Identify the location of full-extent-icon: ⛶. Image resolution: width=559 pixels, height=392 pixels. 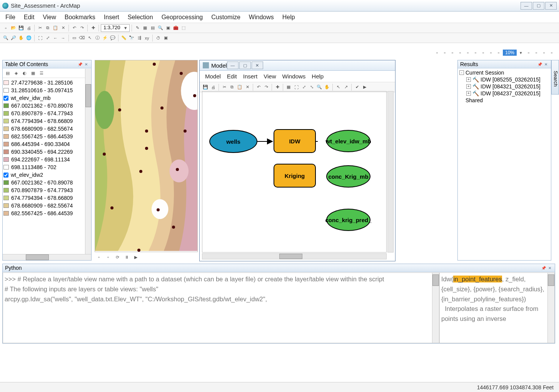
(40, 38).